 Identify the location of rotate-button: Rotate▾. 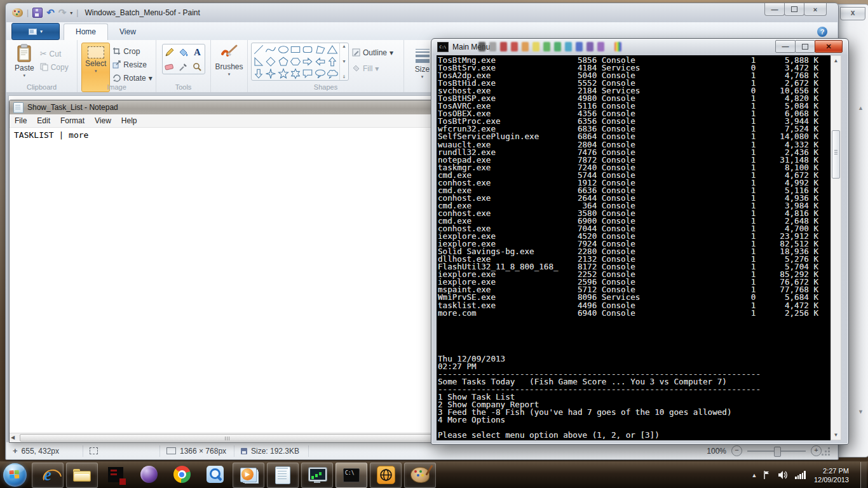
(132, 78).